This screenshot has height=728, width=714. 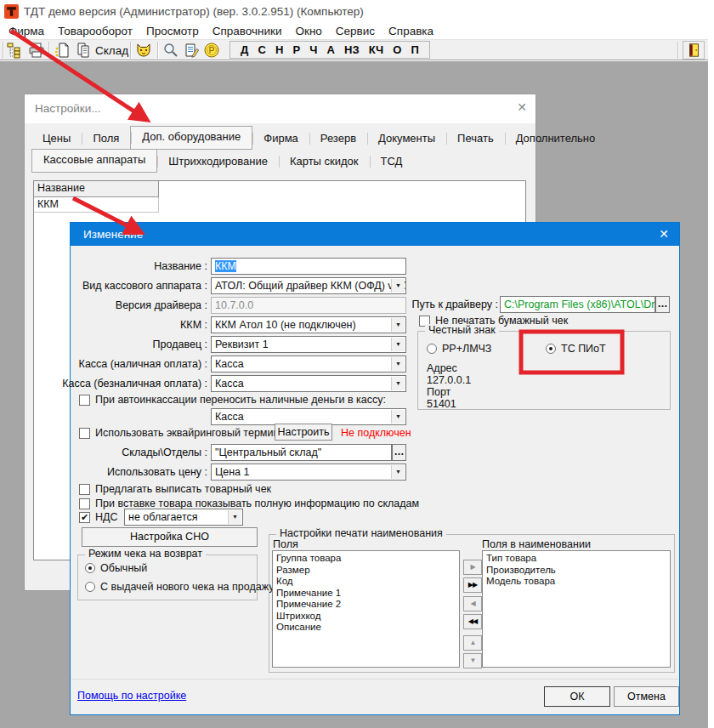 I want to click on menu-item: Справочники, so click(x=247, y=31).